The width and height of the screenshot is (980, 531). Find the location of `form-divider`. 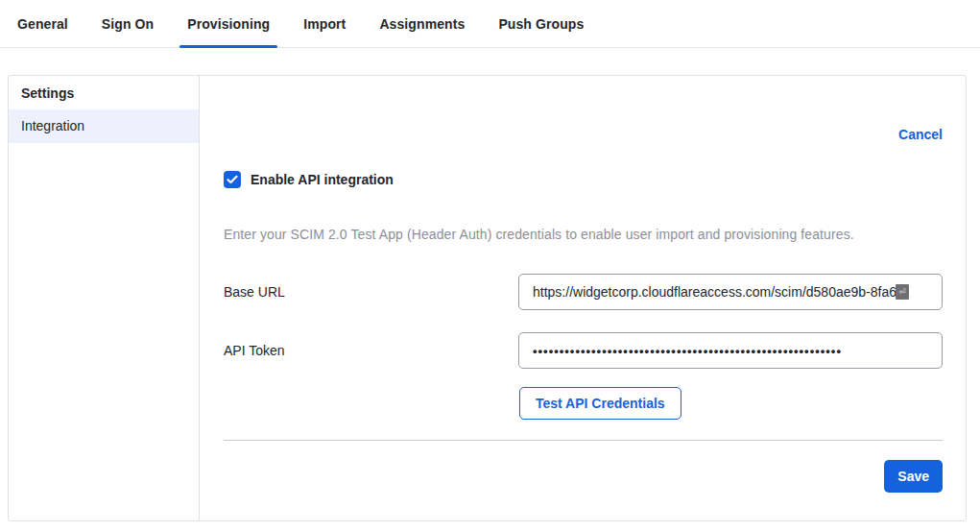

form-divider is located at coordinates (584, 440).